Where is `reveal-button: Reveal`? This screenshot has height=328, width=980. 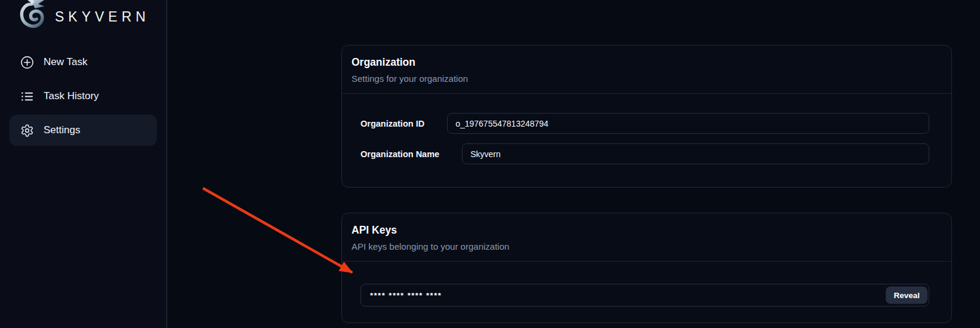 reveal-button: Reveal is located at coordinates (907, 295).